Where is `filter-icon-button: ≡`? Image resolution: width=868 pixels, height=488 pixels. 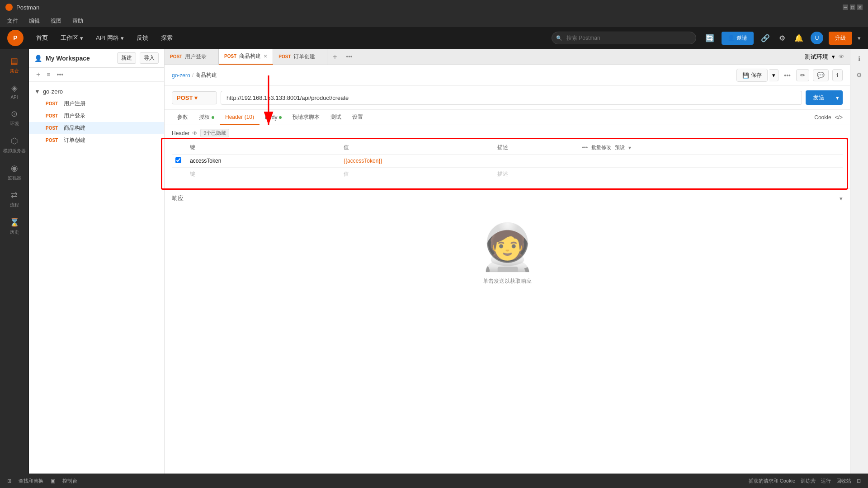 filter-icon-button: ≡ is located at coordinates (48, 75).